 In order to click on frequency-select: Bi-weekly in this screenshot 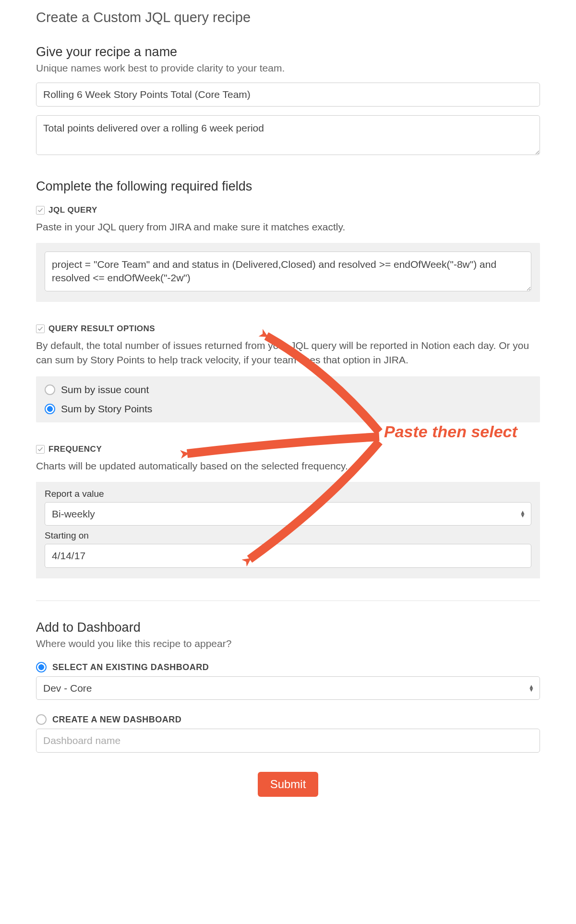, I will do `click(288, 514)`.